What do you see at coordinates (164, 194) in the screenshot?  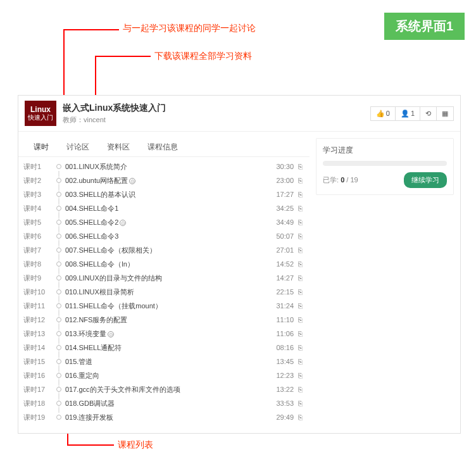 I see `lesson-row: 课时3003.SHELL的基本认识17:27⎘` at bounding box center [164, 194].